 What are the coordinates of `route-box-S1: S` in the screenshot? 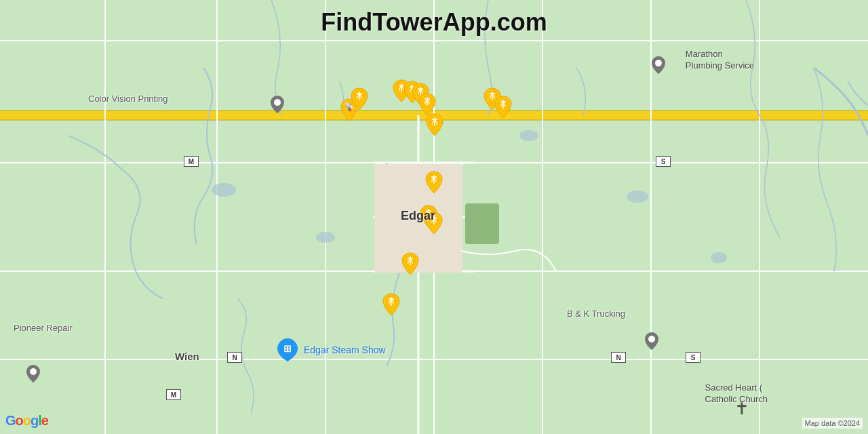 It's located at (663, 161).